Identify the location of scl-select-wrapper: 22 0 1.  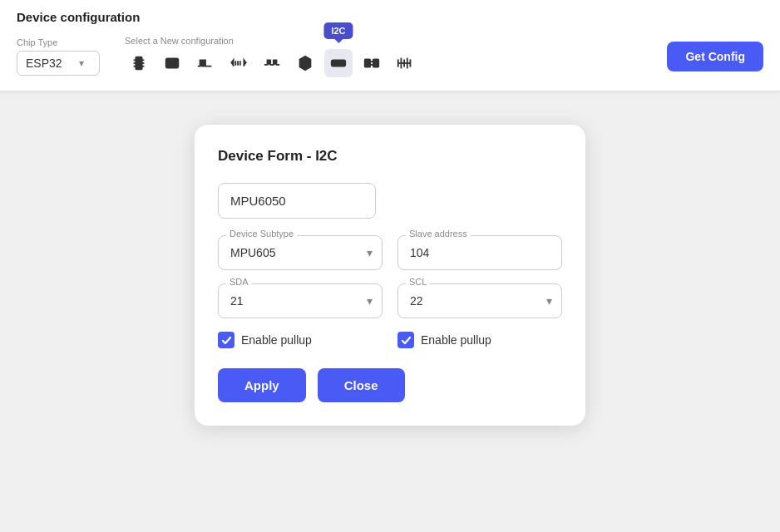
(480, 301).